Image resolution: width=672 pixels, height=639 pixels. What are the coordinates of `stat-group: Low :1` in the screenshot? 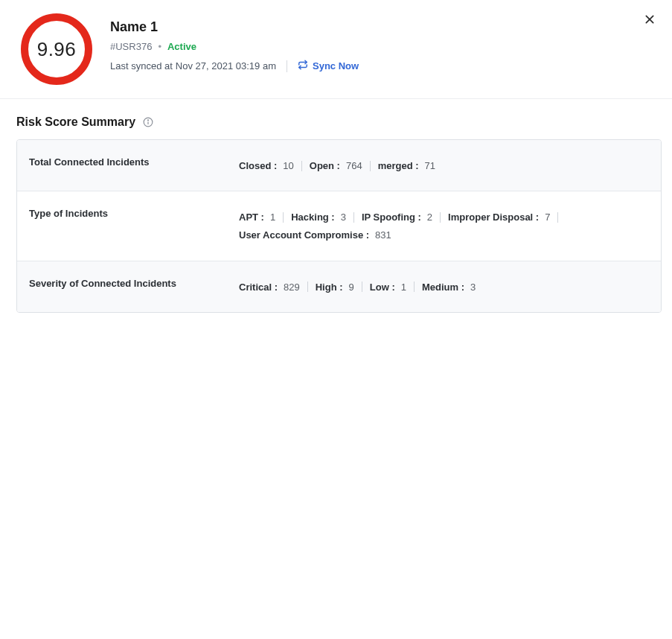 It's located at (388, 287).